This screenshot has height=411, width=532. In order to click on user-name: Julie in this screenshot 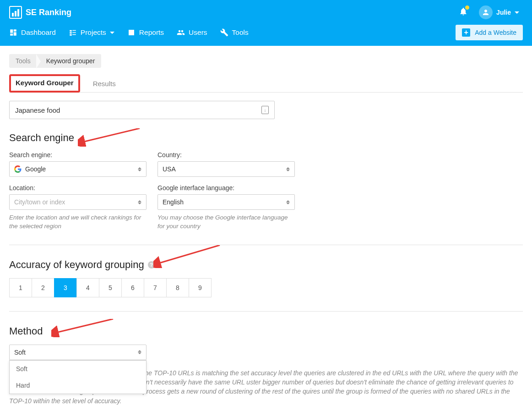, I will do `click(504, 12)`.